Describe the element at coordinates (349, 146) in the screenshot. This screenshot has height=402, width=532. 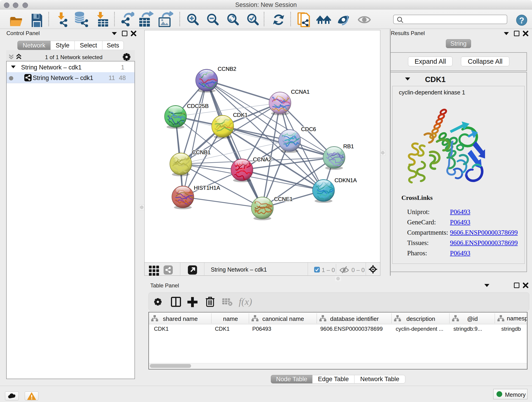
I see `svg-text: RB1` at that location.